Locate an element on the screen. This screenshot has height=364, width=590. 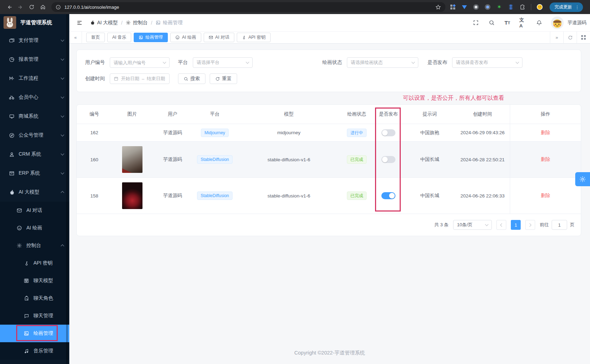
cell-created: 2024-06-26 22:06:33 is located at coordinates (483, 196).